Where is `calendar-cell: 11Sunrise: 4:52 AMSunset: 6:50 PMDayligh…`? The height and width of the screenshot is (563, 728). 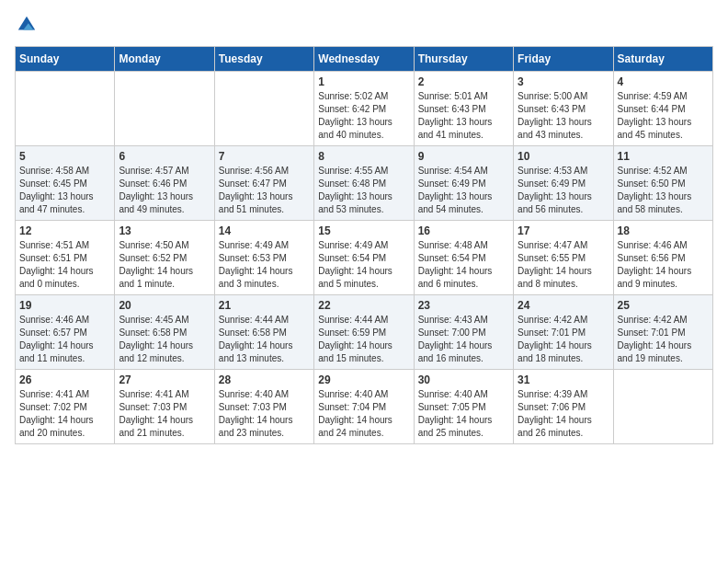
calendar-cell: 11Sunrise: 4:52 AMSunset: 6:50 PMDayligh… is located at coordinates (663, 184).